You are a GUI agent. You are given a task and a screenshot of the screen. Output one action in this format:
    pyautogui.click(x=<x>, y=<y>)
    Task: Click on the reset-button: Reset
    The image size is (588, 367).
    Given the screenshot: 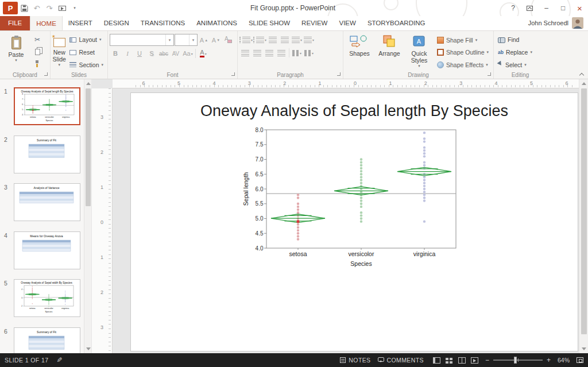 What is the action you would take?
    pyautogui.click(x=86, y=53)
    